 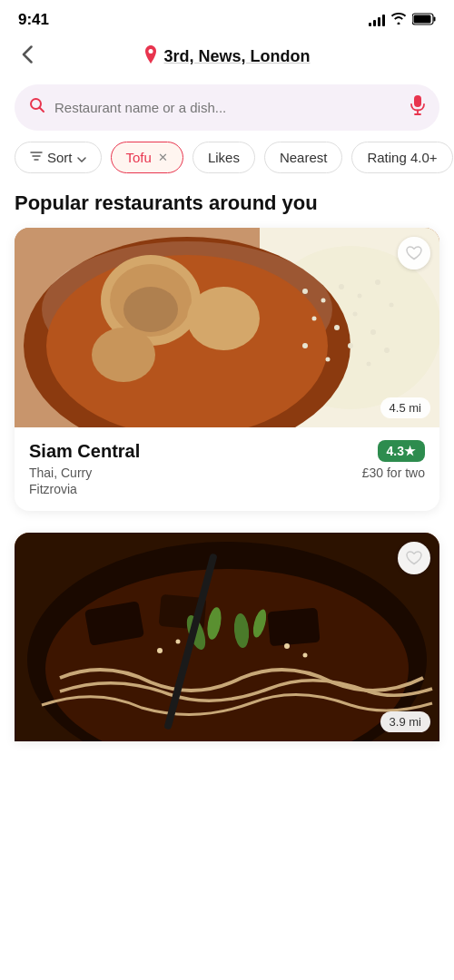 What do you see at coordinates (147, 158) in the screenshot?
I see `tofu-filter-chip: Tofu ✕` at bounding box center [147, 158].